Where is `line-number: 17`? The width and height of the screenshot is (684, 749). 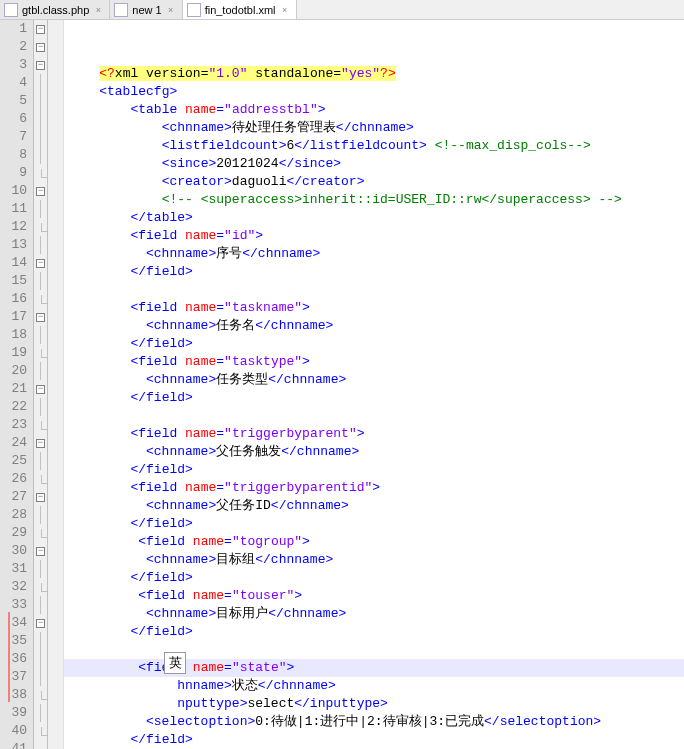
line-number: 17 is located at coordinates (16, 317).